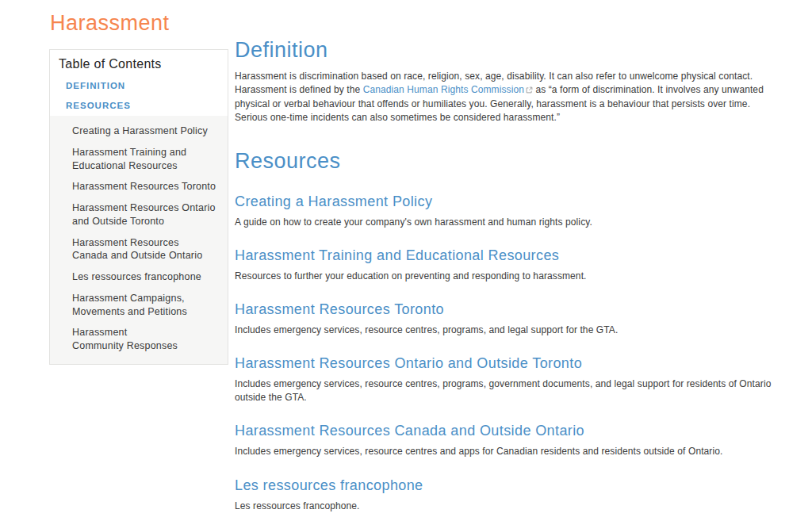  What do you see at coordinates (139, 159) in the screenshot?
I see `toc-item-harassment-training: Harassment Training and Educational Reso…` at bounding box center [139, 159].